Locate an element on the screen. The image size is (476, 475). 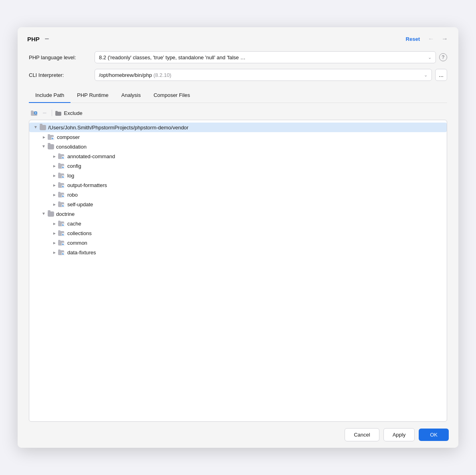
language-level-value: 8.2 ('readonly' classes, 'true' type, st… is located at coordinates (172, 58).